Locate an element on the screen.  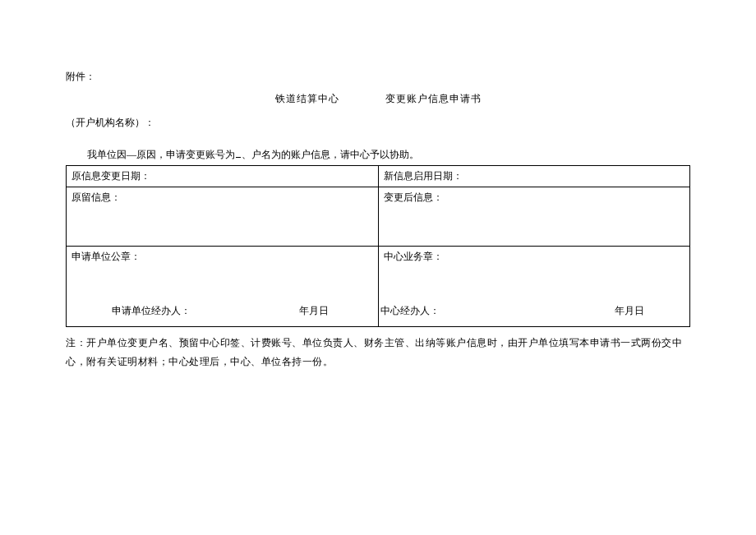
document-title: 铁道结算中心 变更账户信息申请书 is located at coordinates (378, 99).